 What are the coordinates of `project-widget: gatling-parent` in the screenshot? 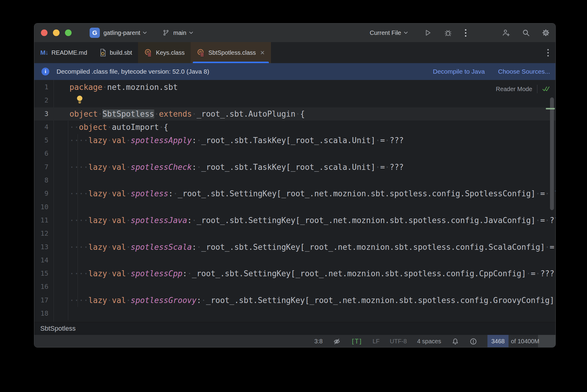 It's located at (123, 33).